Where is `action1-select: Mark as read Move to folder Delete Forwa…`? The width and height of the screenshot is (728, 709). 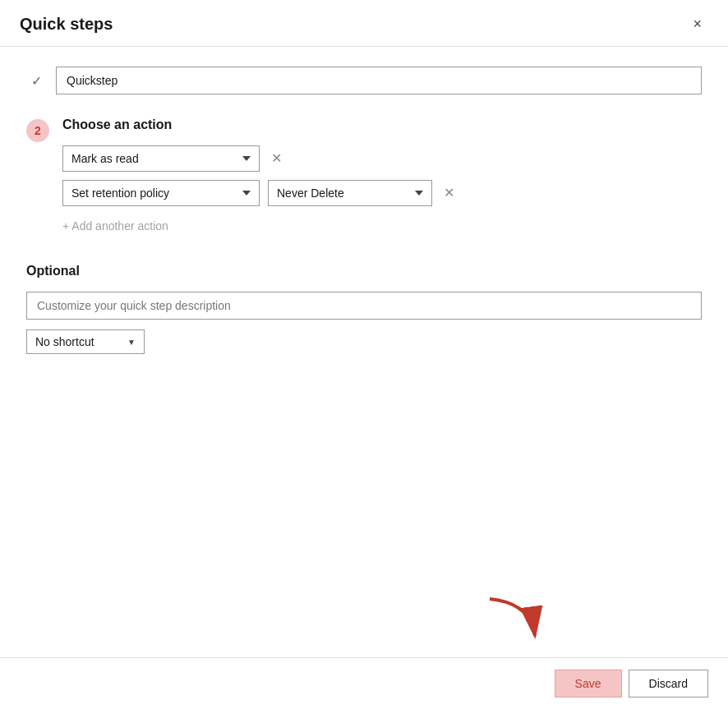
action1-select: Mark as read Move to folder Delete Forwa… is located at coordinates (161, 159).